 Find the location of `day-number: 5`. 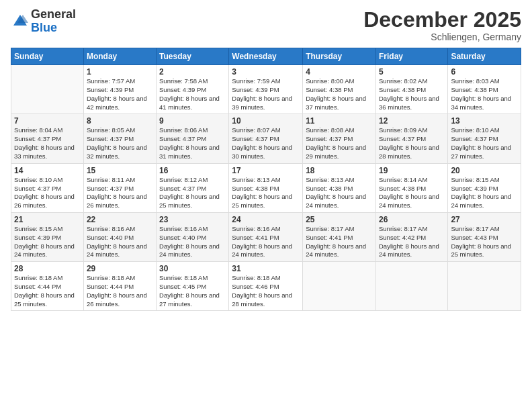

day-number: 5 is located at coordinates (412, 72).